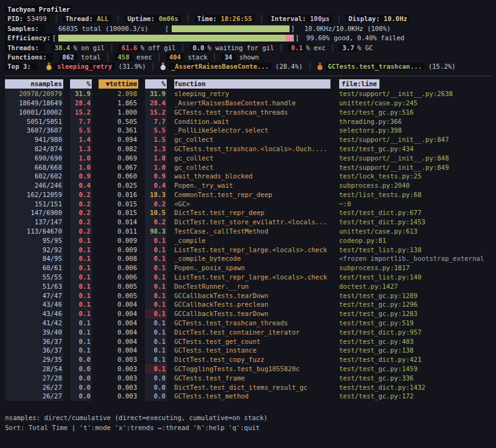  I want to click on table-row: 10001/1000215.21.00015.2GCTests.test_tra…, so click(248, 113).